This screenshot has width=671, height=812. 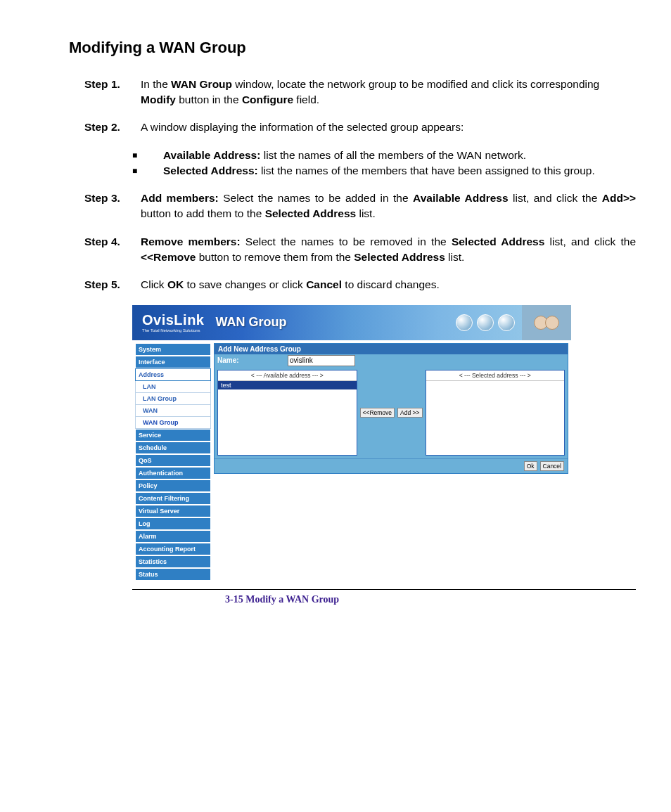 What do you see at coordinates (173, 574) in the screenshot?
I see `sidebar-item-status: Status` at bounding box center [173, 574].